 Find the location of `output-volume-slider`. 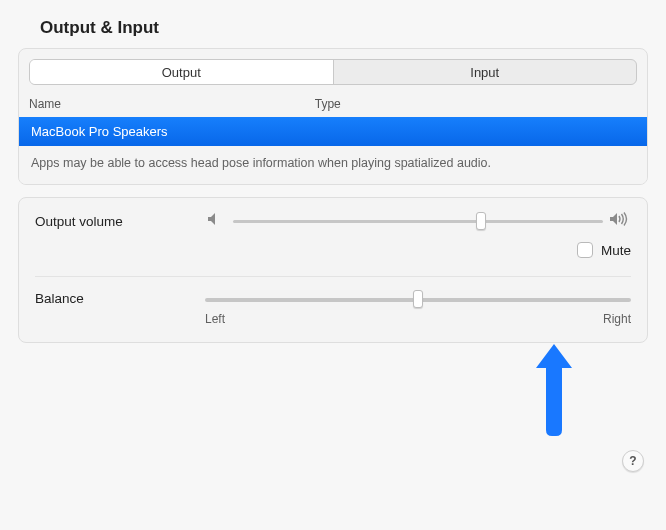

output-volume-slider is located at coordinates (418, 221).